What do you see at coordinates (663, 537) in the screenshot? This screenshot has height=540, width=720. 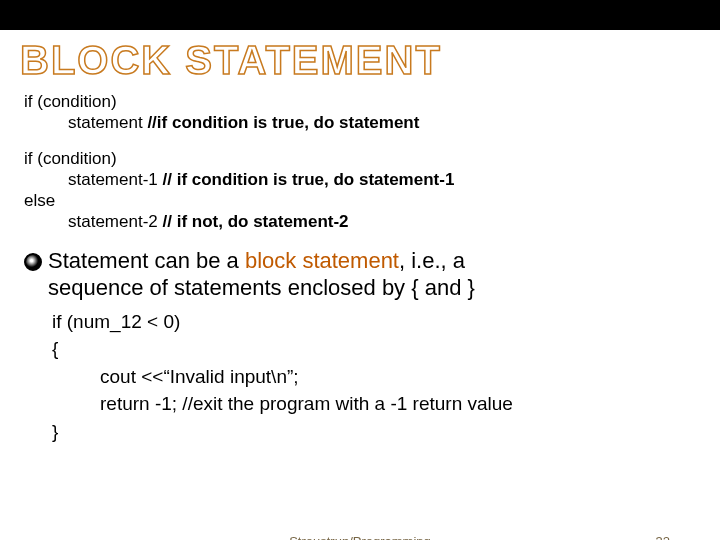 I see `page-number: 32` at bounding box center [663, 537].